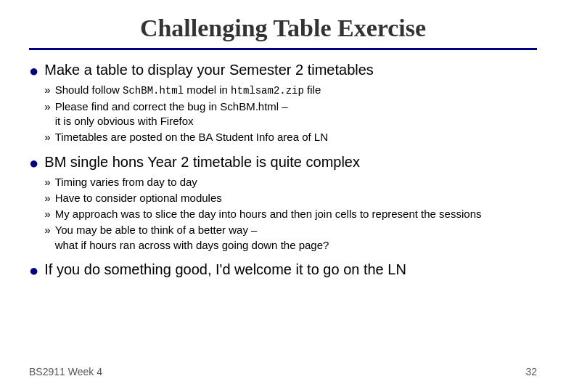 This screenshot has width=566, height=392. I want to click on sub-bullets-1: » Should follow SchBM.html model in html…, so click(209, 114).